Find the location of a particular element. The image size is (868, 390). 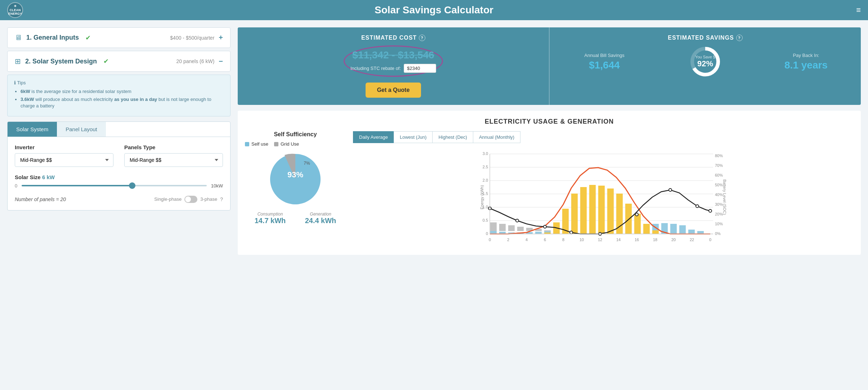

three-phase-label: 3-phase is located at coordinates (209, 199).